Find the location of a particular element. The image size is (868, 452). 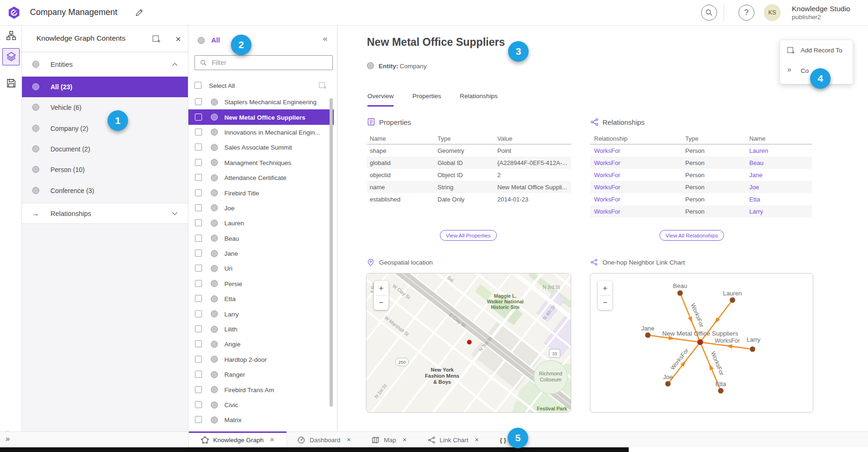

link-chart-canvas: Beau Lauren Jane Larry Joe Etta New Meta… is located at coordinates (702, 343).